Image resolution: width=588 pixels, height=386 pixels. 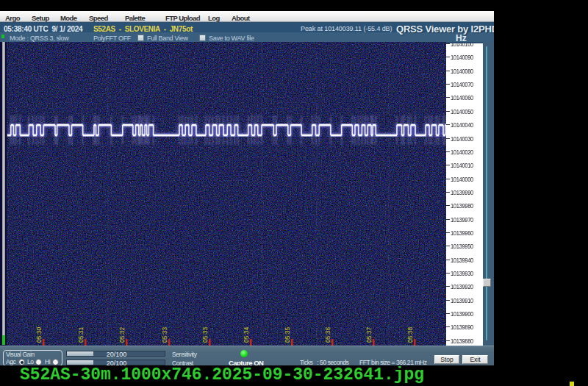 I want to click on svg-text: 05:31, so click(x=81, y=335).